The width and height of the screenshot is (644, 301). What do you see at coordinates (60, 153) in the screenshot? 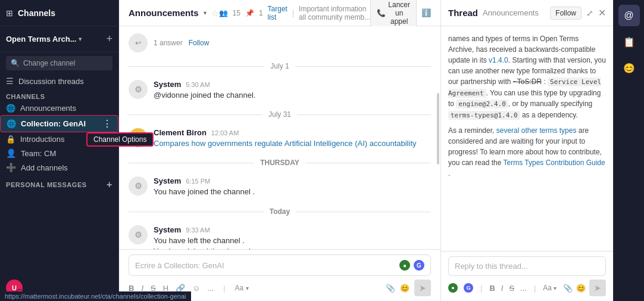
I see `sidebar-item-team-cm: 👤 Team: CM` at bounding box center [60, 153].